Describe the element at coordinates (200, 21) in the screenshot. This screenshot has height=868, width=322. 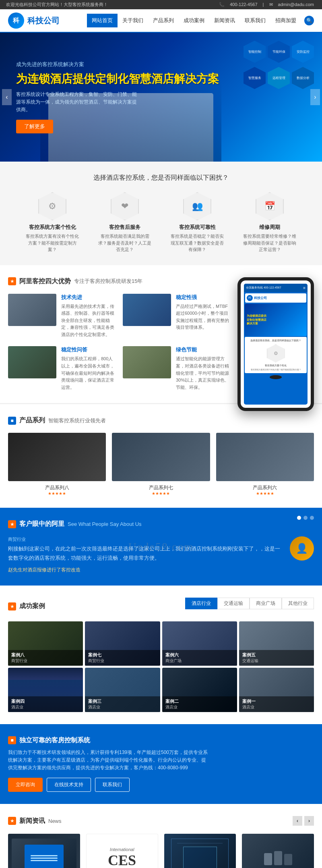
I see `main-nav: 网站首页 关于我们 产品系列 成功案例 新闻资讯 联系我们 招商加盟 🔍` at that location.